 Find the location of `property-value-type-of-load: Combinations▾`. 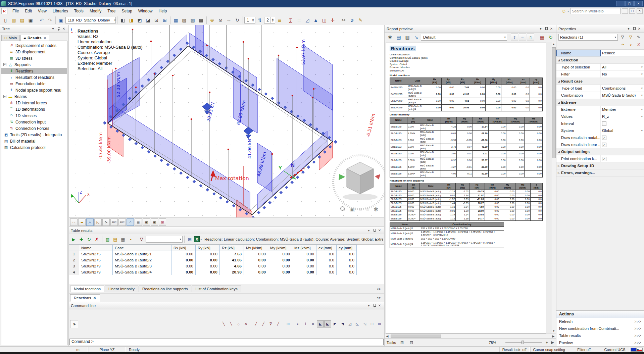

property-value-type-of-load: Combinations▾ is located at coordinates (622, 88).